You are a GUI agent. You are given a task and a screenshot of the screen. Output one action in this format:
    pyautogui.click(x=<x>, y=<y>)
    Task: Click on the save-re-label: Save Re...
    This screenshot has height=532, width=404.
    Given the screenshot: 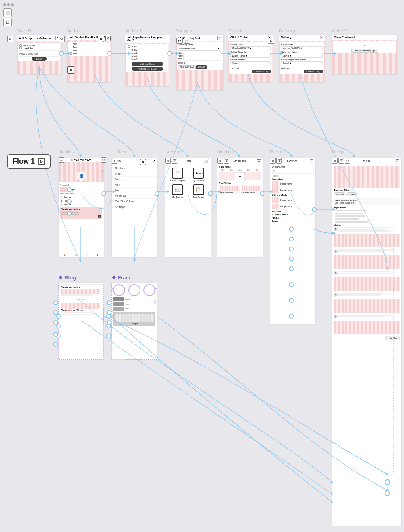 What is the action you would take?
    pyautogui.click(x=27, y=31)
    